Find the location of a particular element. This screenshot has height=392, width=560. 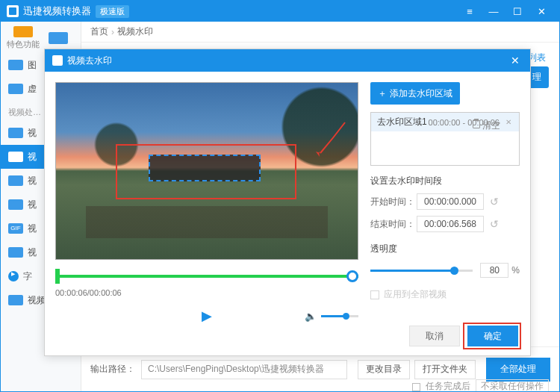

edition-badge: 极速版 is located at coordinates (112, 12).